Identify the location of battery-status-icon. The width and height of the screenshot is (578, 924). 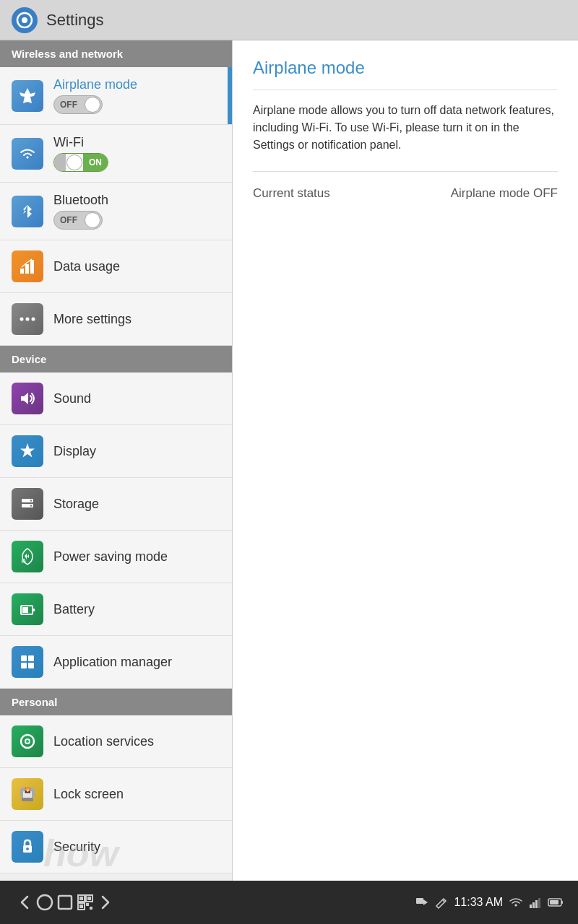
(556, 902).